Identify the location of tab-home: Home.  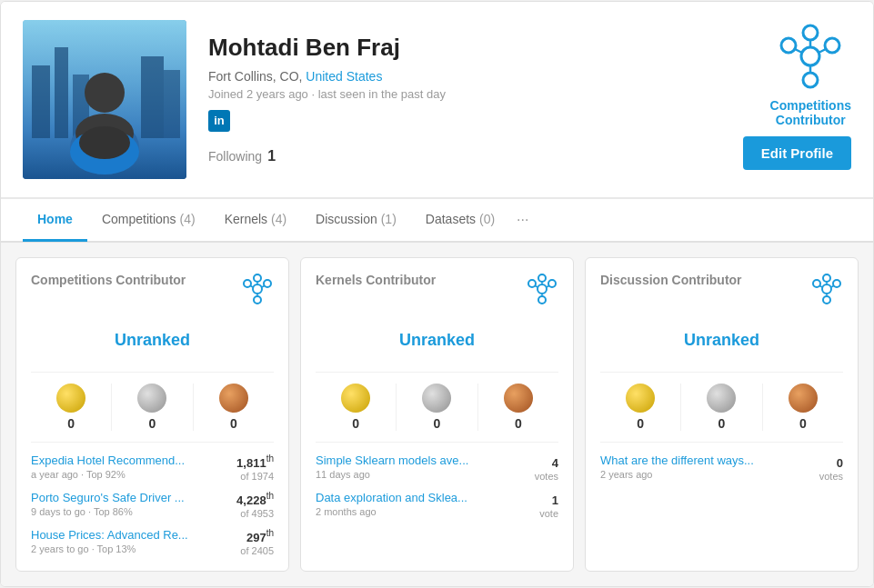
(55, 220).